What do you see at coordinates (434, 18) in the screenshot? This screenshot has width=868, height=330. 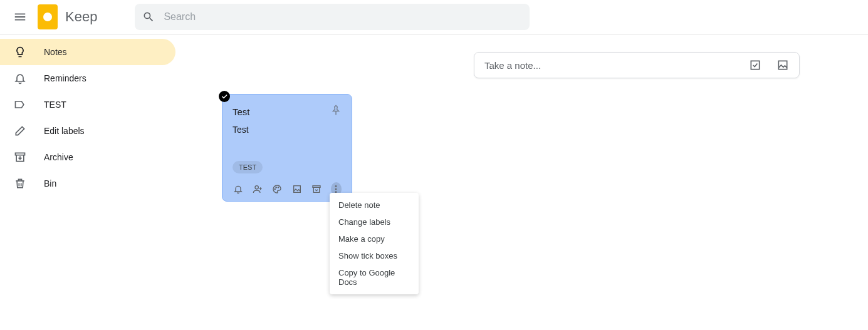 I see `app-header: Keep` at bounding box center [434, 18].